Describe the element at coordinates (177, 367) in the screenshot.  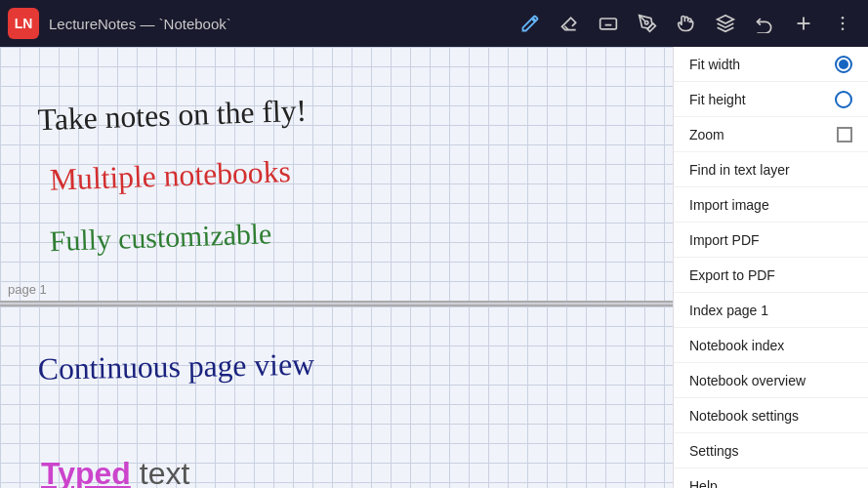
I see `svg-text: Continuous page view` at that location.